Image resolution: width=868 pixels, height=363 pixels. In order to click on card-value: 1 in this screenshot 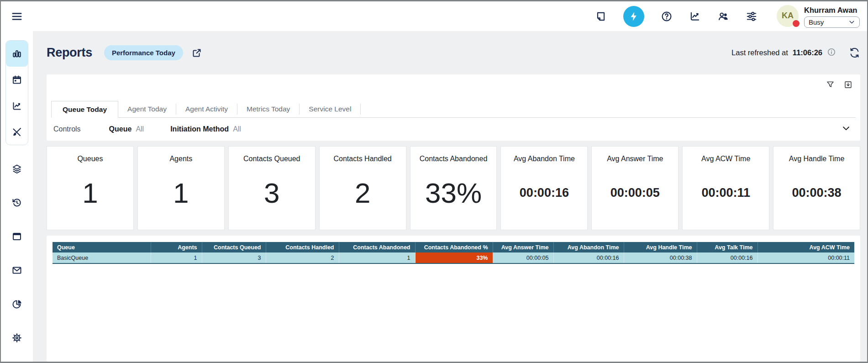, I will do `click(90, 196)`.